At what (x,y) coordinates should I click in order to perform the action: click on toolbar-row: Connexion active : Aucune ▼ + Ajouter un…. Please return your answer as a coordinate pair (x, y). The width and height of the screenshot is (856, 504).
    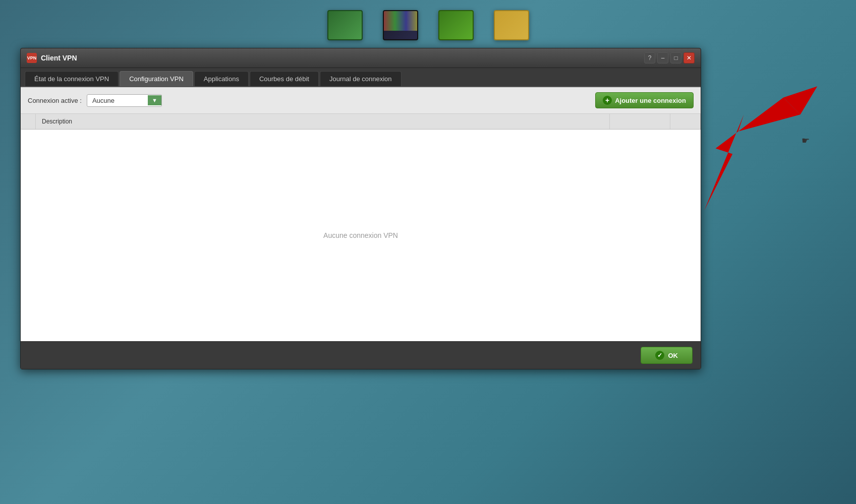
    Looking at the image, I should click on (361, 101).